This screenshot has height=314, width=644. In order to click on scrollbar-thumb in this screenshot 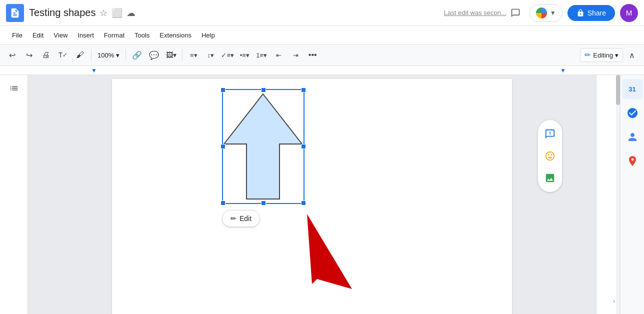, I will do `click(618, 90)`.